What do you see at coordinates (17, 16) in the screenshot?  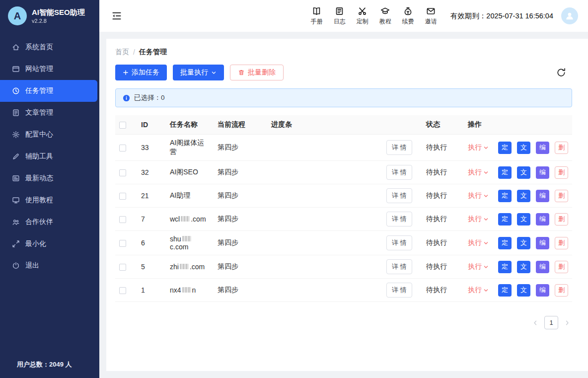 I see `app-logo: A` at bounding box center [17, 16].